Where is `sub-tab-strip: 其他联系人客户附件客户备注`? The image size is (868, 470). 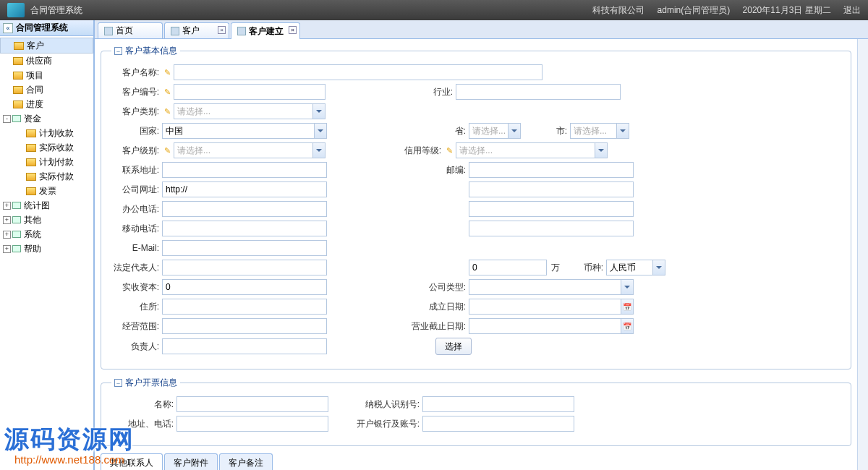 sub-tab-strip: 其他联系人客户附件客户备注 is located at coordinates (476, 461).